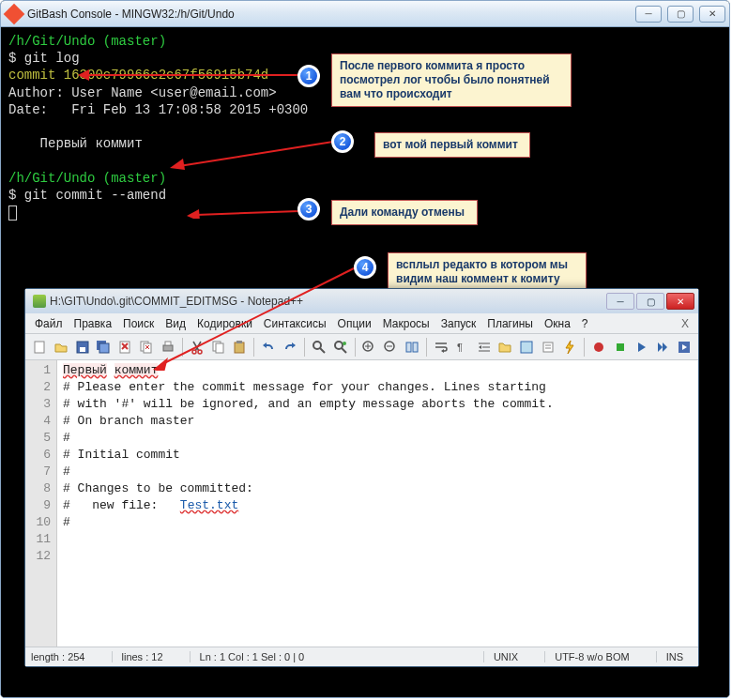 The height and width of the screenshot is (700, 732). Describe the element at coordinates (295, 324) in the screenshot. I see `menu-syntax: Синтаксисы` at that location.